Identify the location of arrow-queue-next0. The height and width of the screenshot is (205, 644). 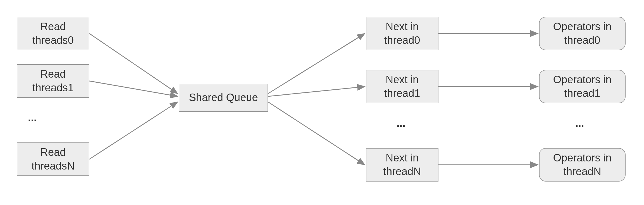
(316, 64).